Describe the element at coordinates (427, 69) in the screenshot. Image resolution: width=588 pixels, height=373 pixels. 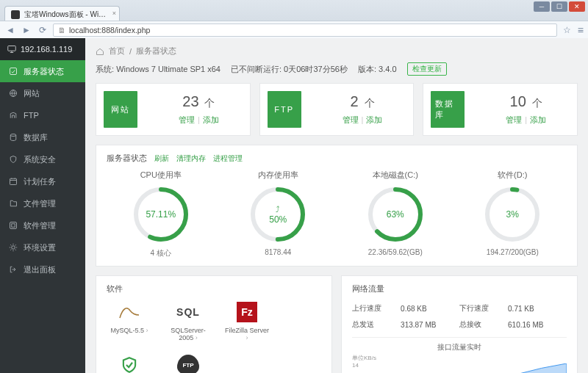
I see `check-update-button: 检查更新` at that location.